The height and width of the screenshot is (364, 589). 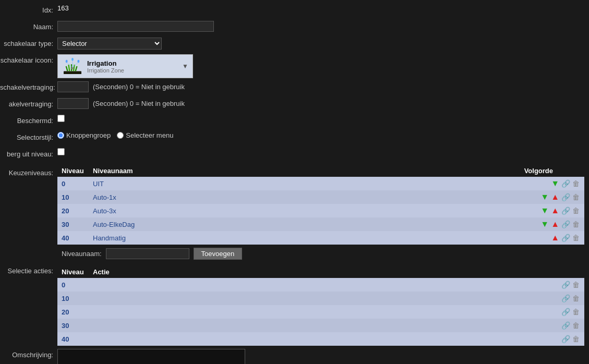 What do you see at coordinates (321, 272) in the screenshot?
I see `actions-table-header: Niveau Actie` at bounding box center [321, 272].